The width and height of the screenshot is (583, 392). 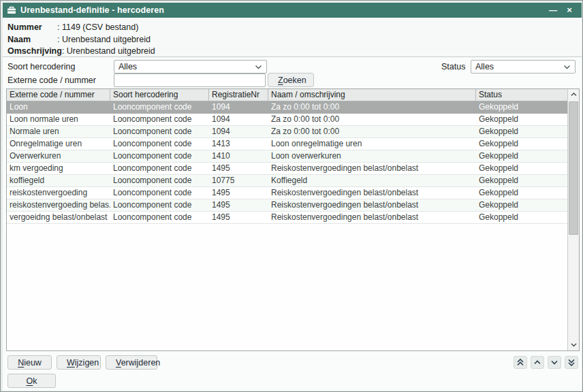 I want to click on column-header-registratienr: RegistratieNr, so click(x=238, y=95).